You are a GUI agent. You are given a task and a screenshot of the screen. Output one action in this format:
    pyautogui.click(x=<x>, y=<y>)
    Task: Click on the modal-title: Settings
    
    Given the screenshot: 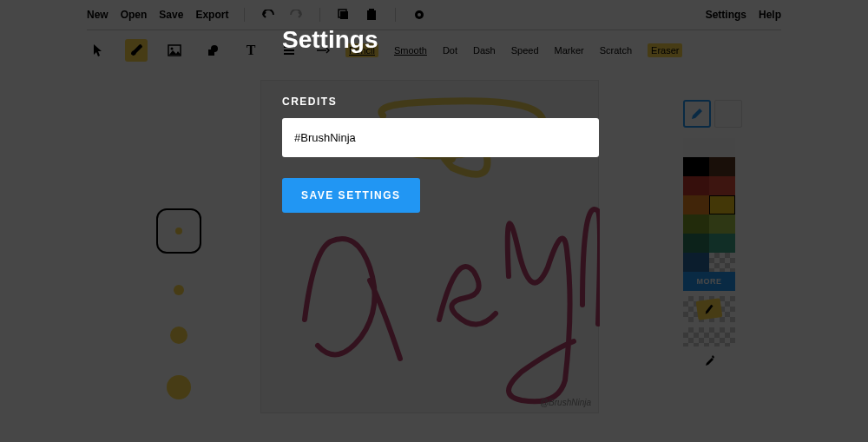 What is the action you would take?
    pyautogui.click(x=443, y=40)
    